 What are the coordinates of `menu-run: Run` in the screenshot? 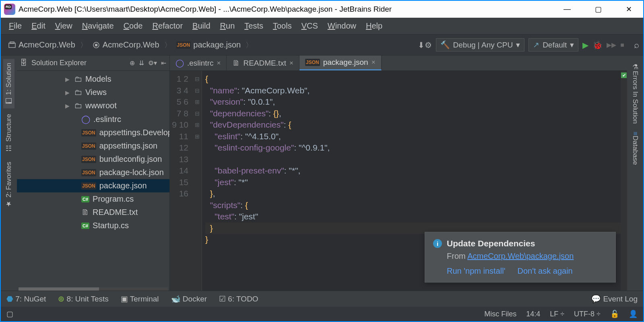 It's located at (228, 26).